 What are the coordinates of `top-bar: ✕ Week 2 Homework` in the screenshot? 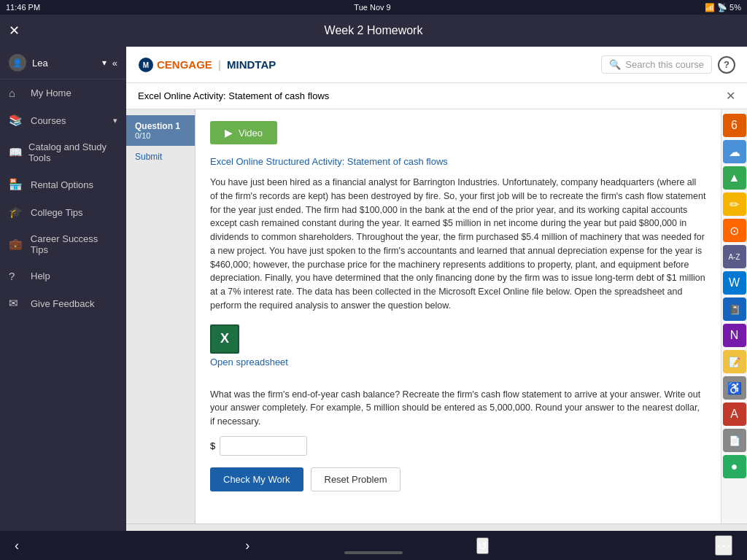 It's located at (374, 31).